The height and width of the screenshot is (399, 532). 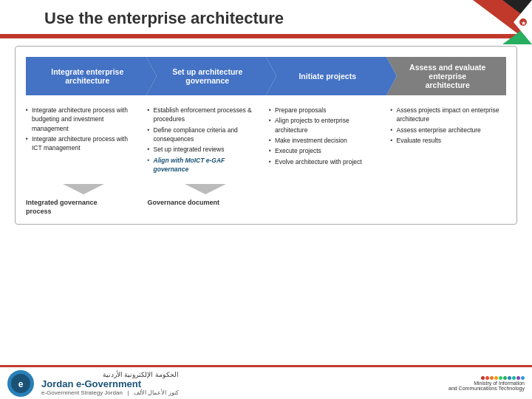 What do you see at coordinates (207, 76) in the screenshot?
I see `process-step-2: Set up architecturegovernance` at bounding box center [207, 76].